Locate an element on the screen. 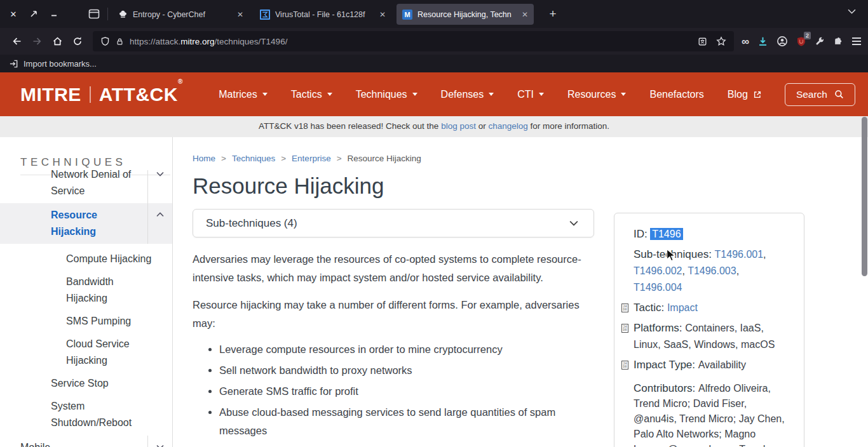 The width and height of the screenshot is (868, 447). firefox-view-icon is located at coordinates (94, 14).